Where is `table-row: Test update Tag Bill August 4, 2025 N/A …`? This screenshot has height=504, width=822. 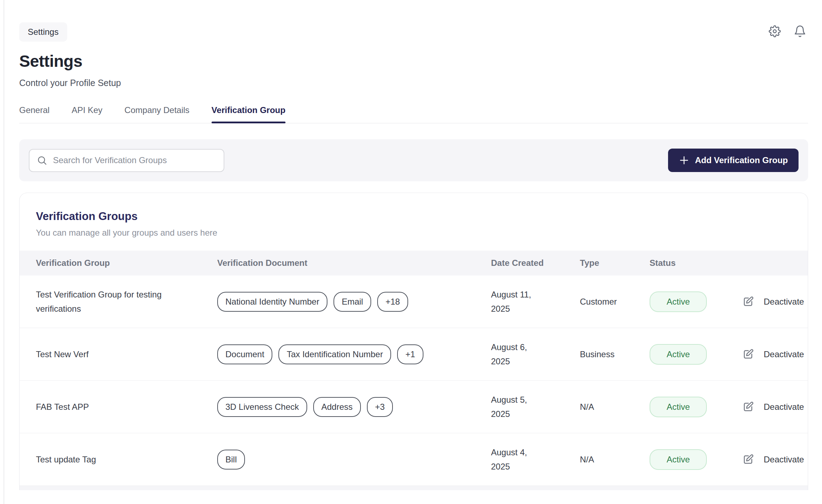 table-row: Test update Tag Bill August 4, 2025 N/A … is located at coordinates (414, 460).